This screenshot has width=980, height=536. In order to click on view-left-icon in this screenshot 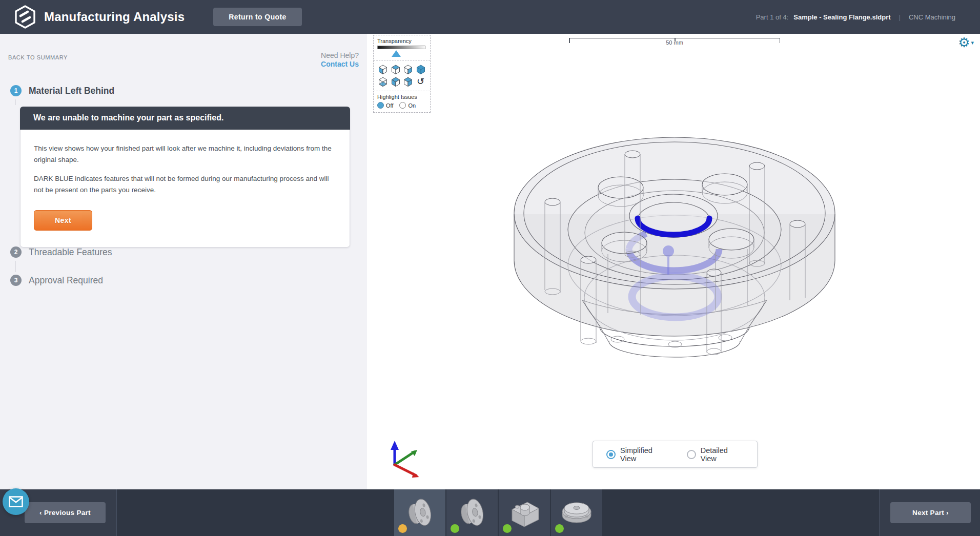, I will do `click(396, 81)`.